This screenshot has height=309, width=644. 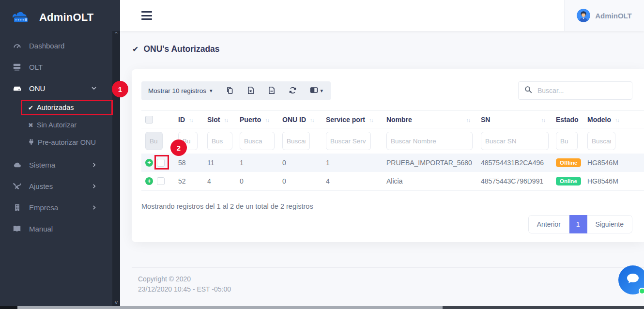 What do you see at coordinates (633, 280) in the screenshot?
I see `chat-icon` at bounding box center [633, 280].